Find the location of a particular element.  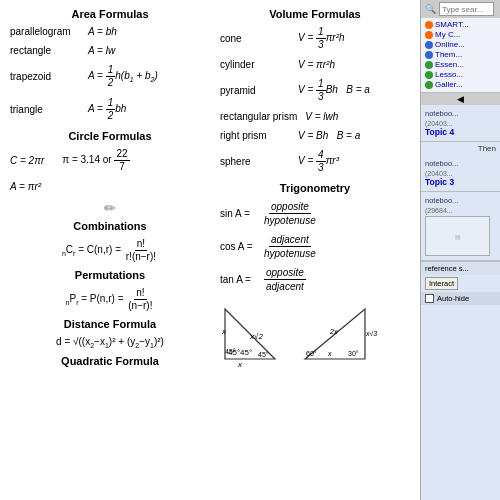

triangle-45-svg: 45° 45° x√2 x x 45° 45° is located at coordinates (255, 334).